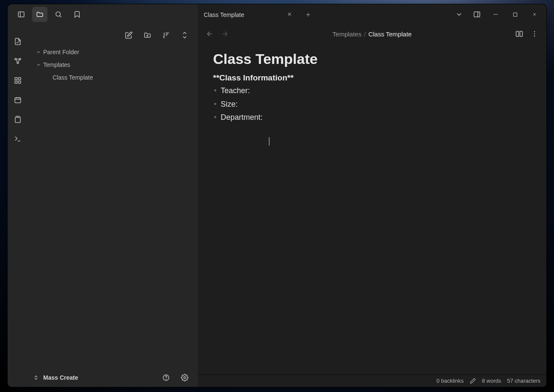 This screenshot has width=554, height=392. What do you see at coordinates (18, 206) in the screenshot?
I see `ribbon` at bounding box center [18, 206].